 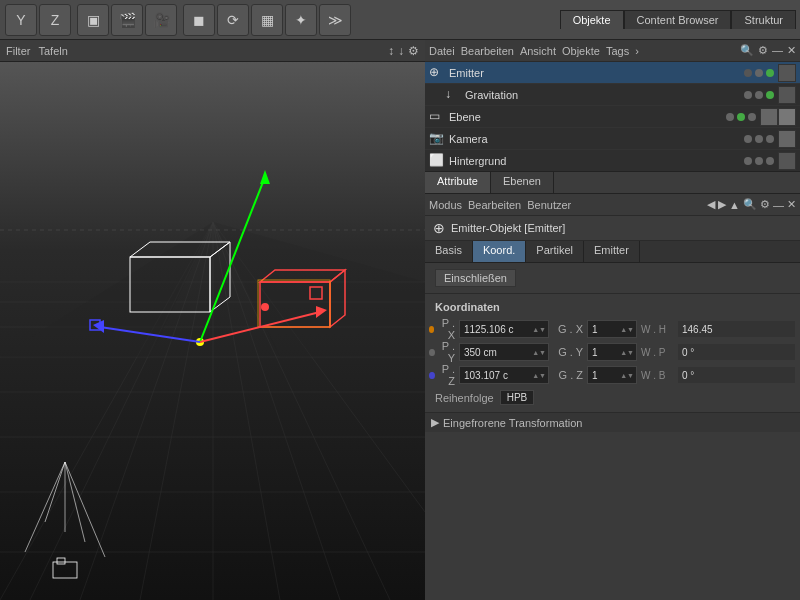 I want to click on py-label: P . Y, so click(x=444, y=352).